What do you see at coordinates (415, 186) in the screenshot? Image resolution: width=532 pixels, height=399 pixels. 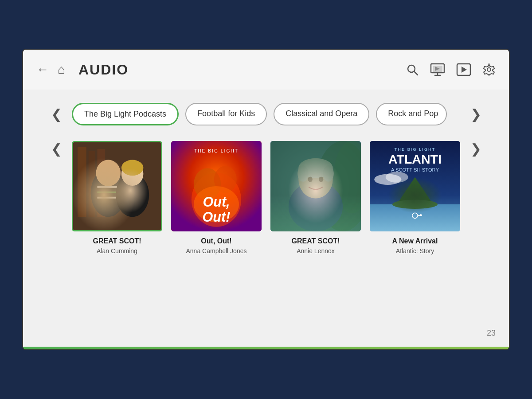 I see `card-thumbnail-atlantic: THE BIG LIGHT ATLANTI A SCOTTISH STORY` at bounding box center [415, 186].